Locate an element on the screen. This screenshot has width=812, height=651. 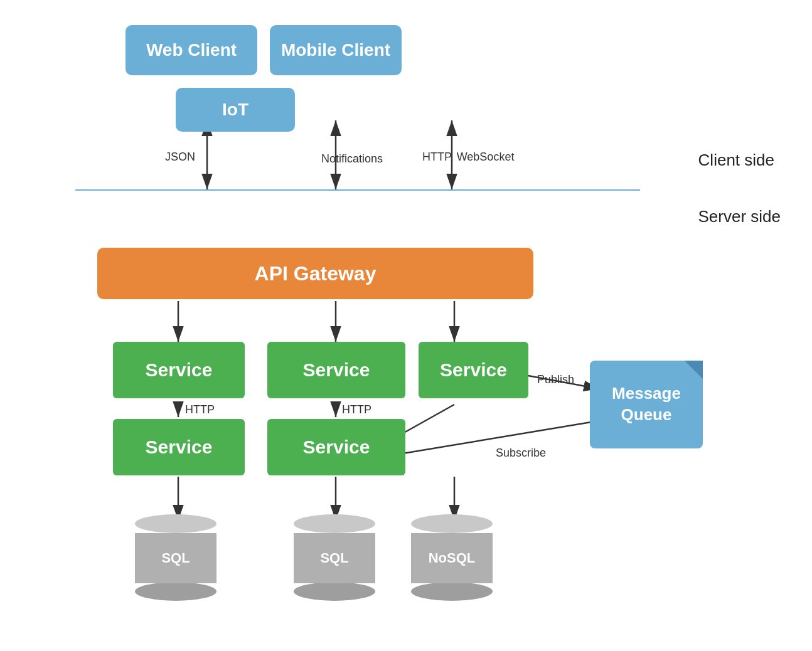
service-box-top-right: Service is located at coordinates (473, 370).